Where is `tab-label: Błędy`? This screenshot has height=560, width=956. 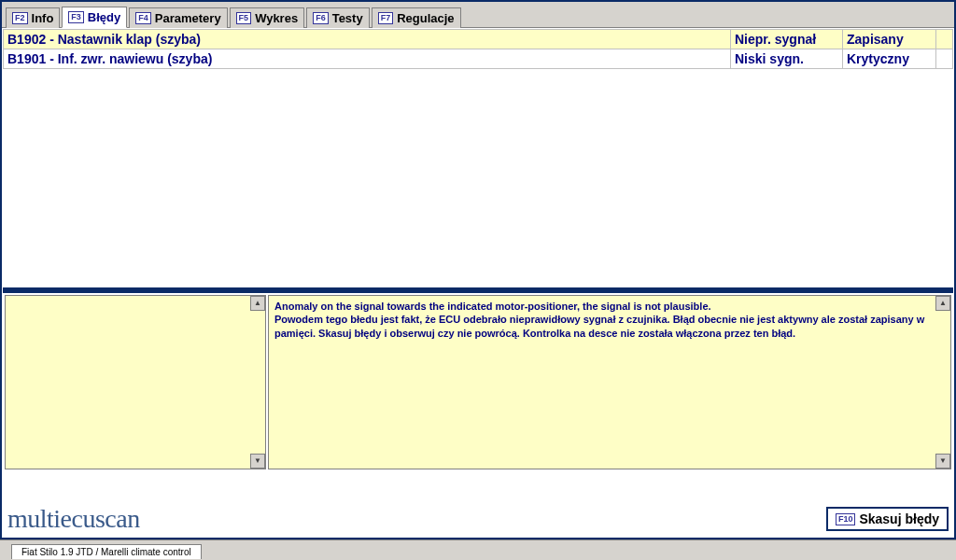
tab-label: Błędy is located at coordinates (105, 17).